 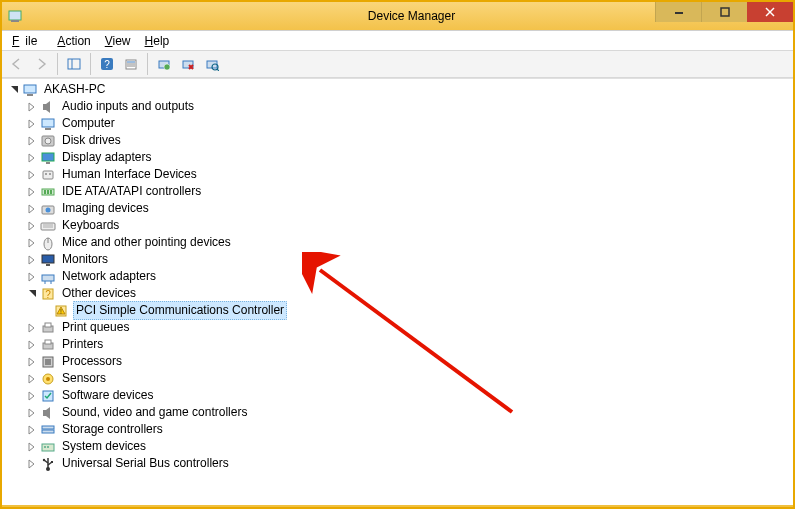 What do you see at coordinates (108, 396) in the screenshot?
I see `tree-category-label: Software devices` at bounding box center [108, 396].